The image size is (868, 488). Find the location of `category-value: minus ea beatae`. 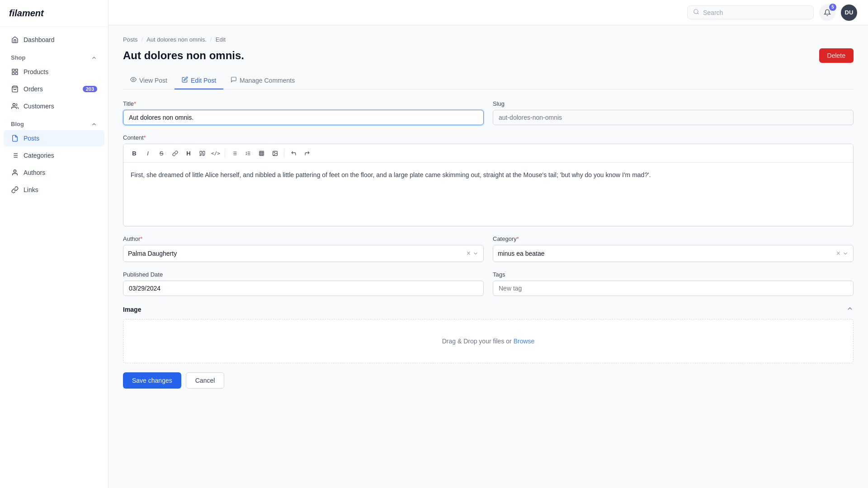

category-value: minus ea beatae is located at coordinates (665, 253).